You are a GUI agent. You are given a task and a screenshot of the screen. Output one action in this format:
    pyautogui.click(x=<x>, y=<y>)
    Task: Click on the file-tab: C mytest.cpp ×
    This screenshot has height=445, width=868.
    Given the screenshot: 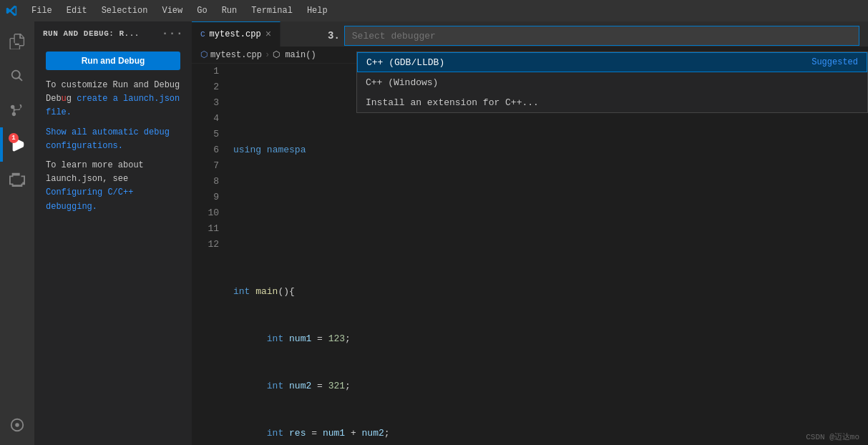 What is the action you would take?
    pyautogui.click(x=236, y=34)
    